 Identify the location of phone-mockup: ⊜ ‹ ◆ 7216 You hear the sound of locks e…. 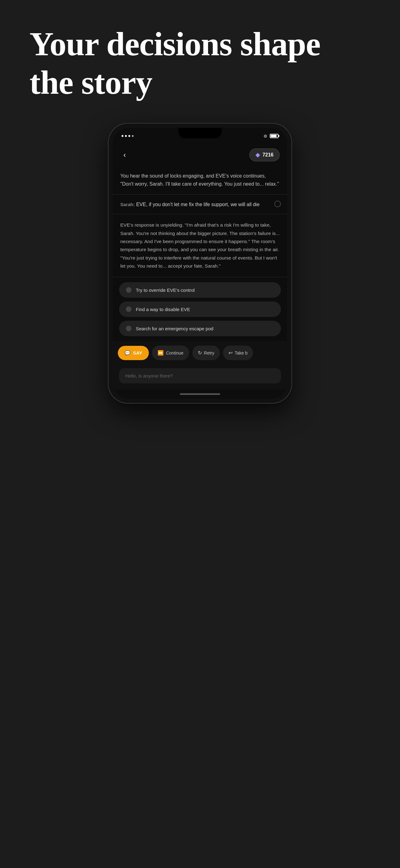
(200, 264).